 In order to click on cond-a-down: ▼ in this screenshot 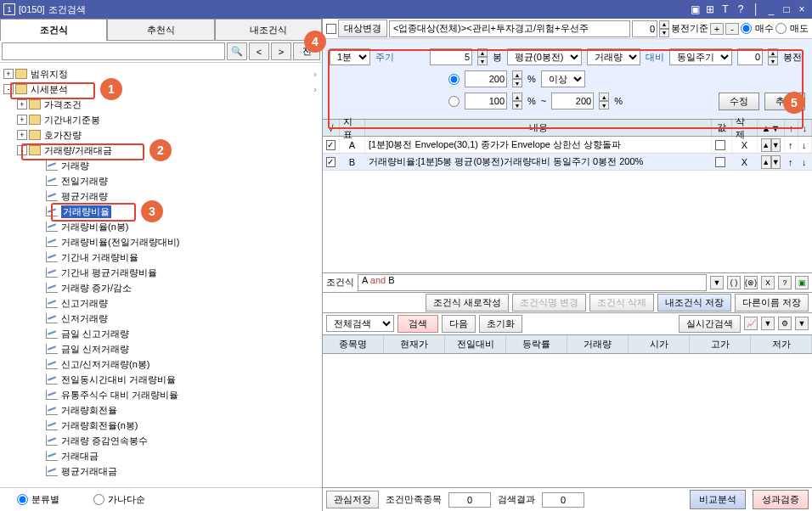, I will do `click(776, 145)`.